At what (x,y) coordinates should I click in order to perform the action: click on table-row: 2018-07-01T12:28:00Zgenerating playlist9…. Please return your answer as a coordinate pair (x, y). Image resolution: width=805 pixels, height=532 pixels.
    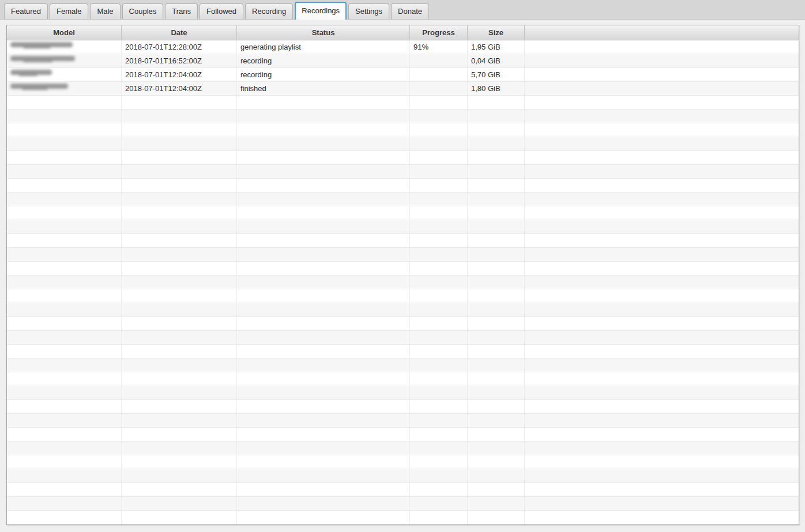
    Looking at the image, I should click on (402, 47).